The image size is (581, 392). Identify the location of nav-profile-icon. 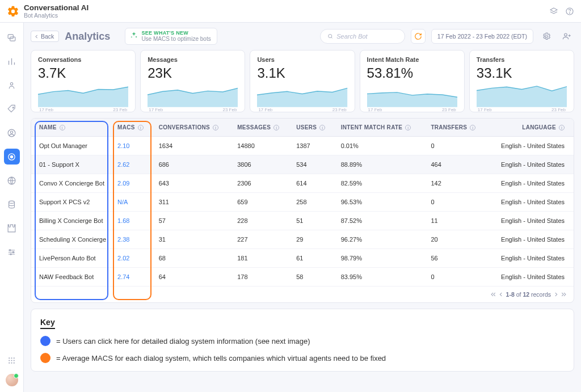
(12, 133).